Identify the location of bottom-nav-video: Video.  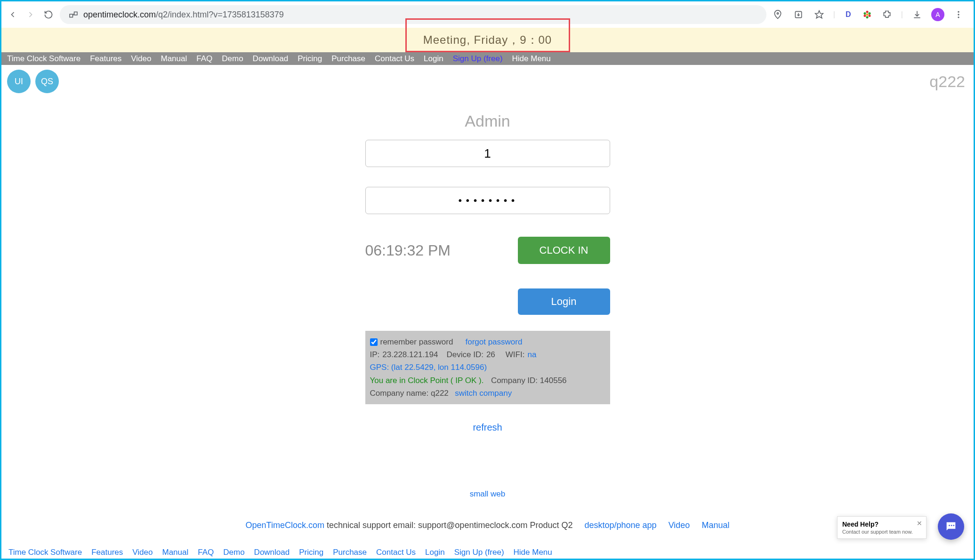
(142, 552).